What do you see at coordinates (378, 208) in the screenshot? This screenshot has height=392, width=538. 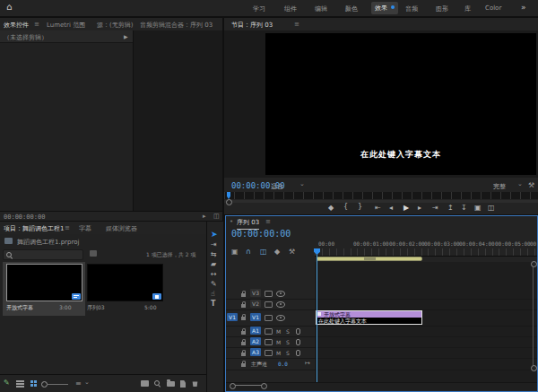 I see `go-to-in-button: ⇤` at bounding box center [378, 208].